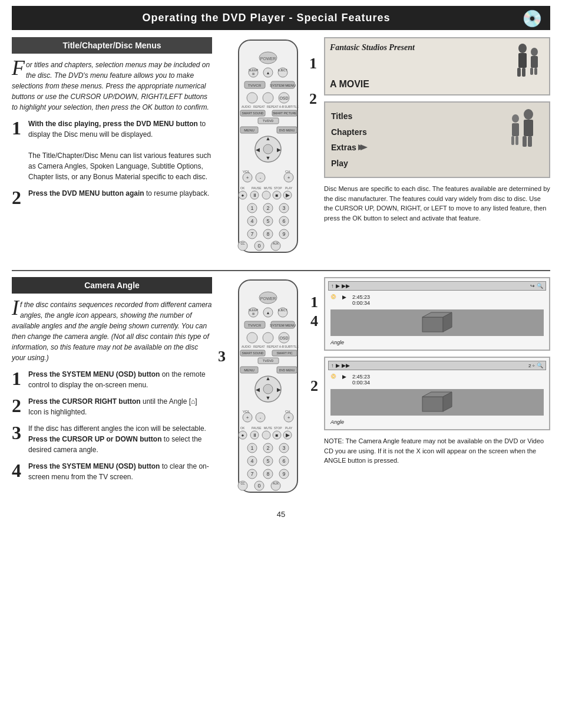 The height and width of the screenshot is (728, 562). Describe the element at coordinates (332, 365) in the screenshot. I see `osd-prev-icon-2: ↑` at that location.